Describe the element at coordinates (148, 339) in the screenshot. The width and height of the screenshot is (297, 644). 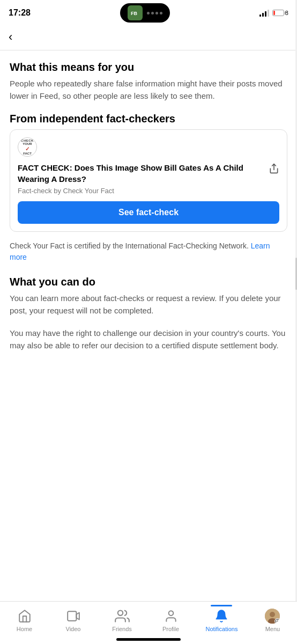
I see `challenge-text: You may have the right to challenge our …` at that location.